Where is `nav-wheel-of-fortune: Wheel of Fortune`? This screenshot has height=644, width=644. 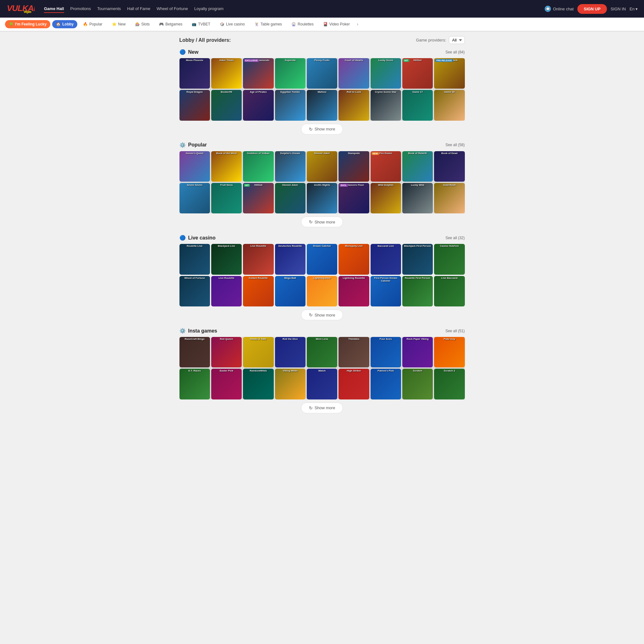
nav-wheel-of-fortune: Wheel of Fortune is located at coordinates (172, 9).